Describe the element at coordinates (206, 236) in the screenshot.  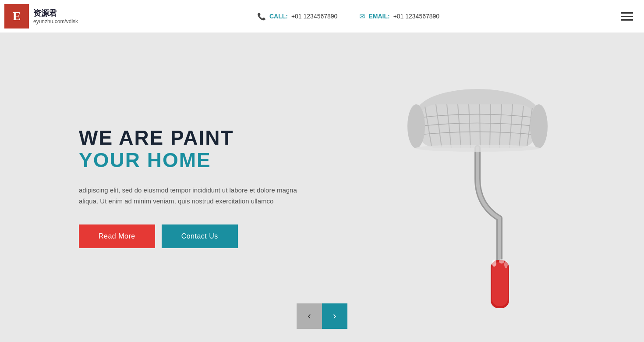
I see `hero-buttons: Read More Contact Us` at that location.